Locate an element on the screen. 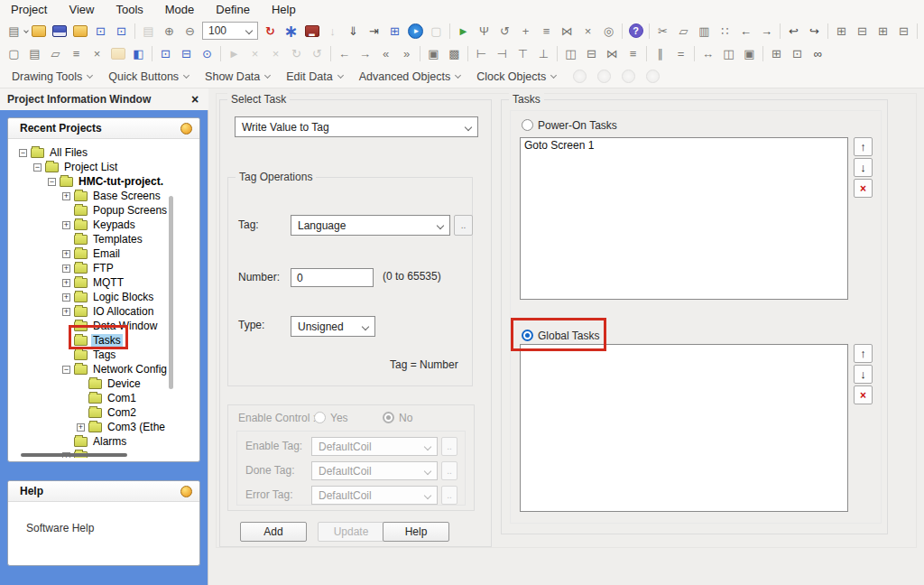 This screenshot has height=585, width=924. rotate-tool-icon: ↺ is located at coordinates (505, 31).